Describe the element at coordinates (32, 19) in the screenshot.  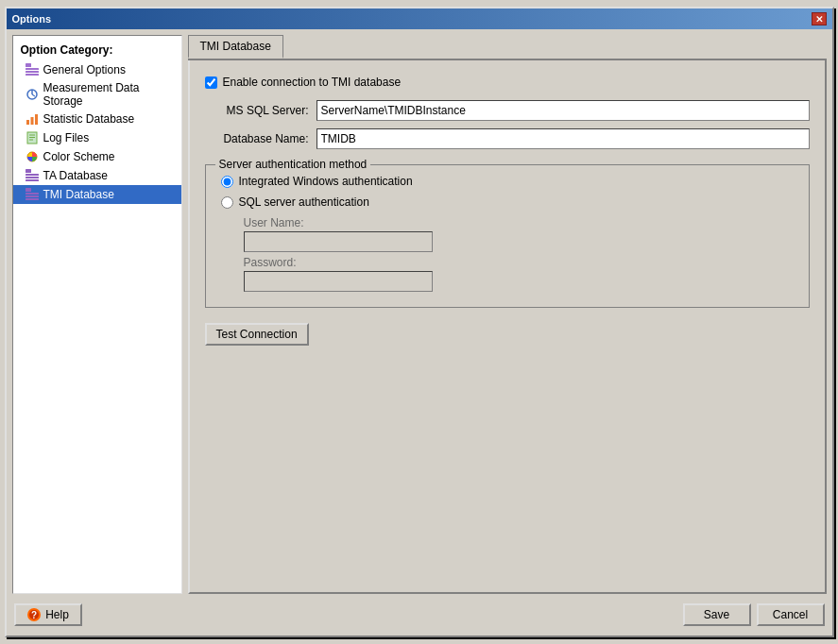
I see `window-title: Options` at that location.